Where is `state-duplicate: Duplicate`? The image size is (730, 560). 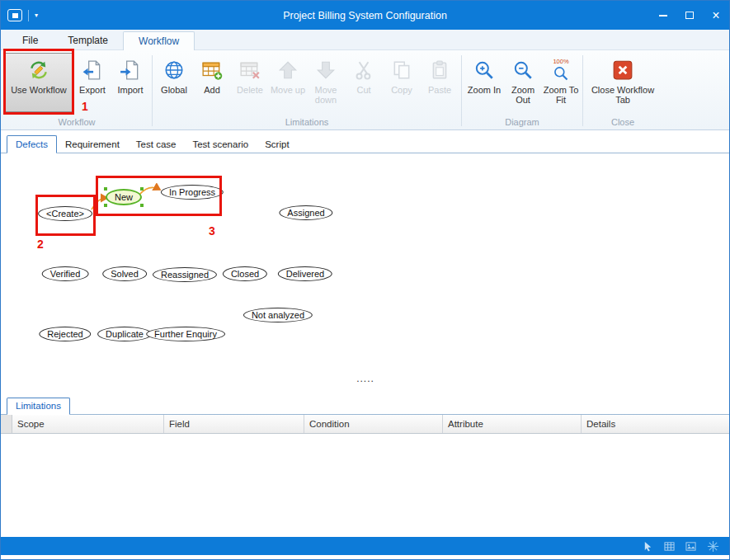 state-duplicate: Duplicate is located at coordinates (125, 334).